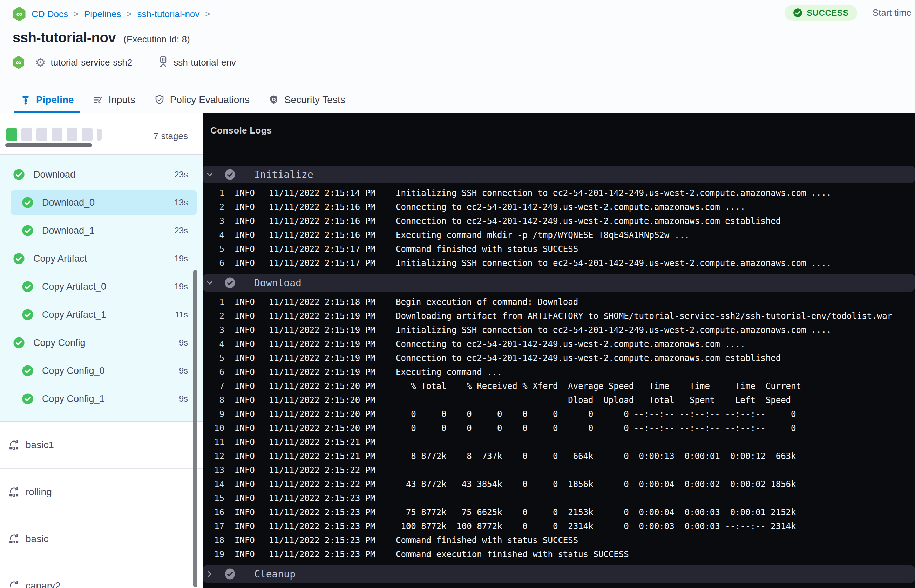  I want to click on log-line-number: 10, so click(214, 428).